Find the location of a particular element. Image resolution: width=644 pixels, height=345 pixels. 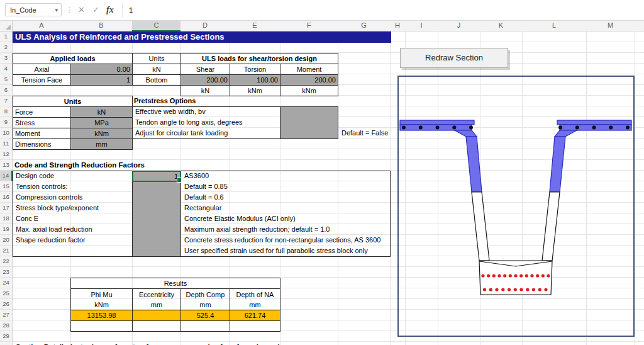

row-header-27: 27 is located at coordinates (6, 315).